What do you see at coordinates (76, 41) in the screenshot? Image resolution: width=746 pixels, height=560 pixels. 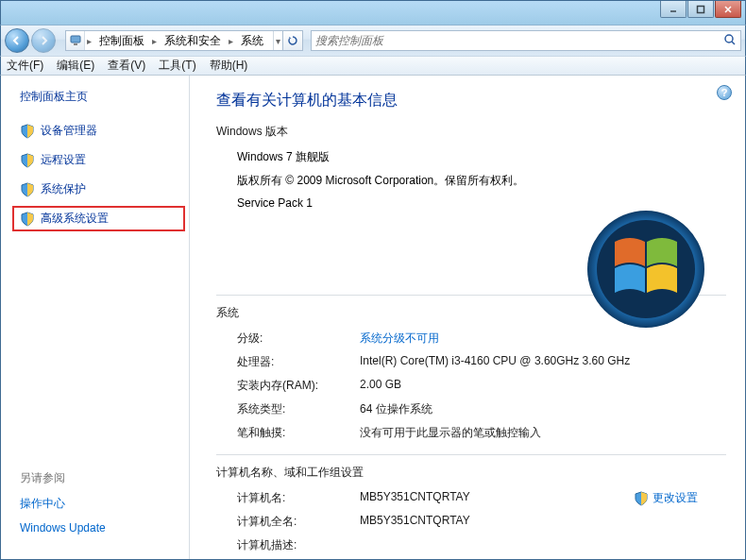 I see `computer-icon` at bounding box center [76, 41].